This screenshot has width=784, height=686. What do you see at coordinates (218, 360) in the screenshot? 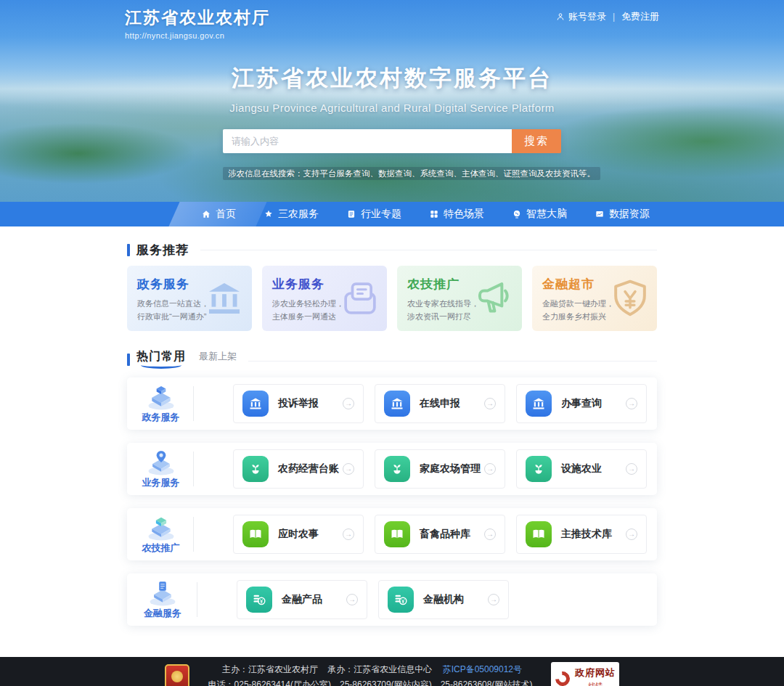
I see `tab-latest: 最新上架` at bounding box center [218, 360].